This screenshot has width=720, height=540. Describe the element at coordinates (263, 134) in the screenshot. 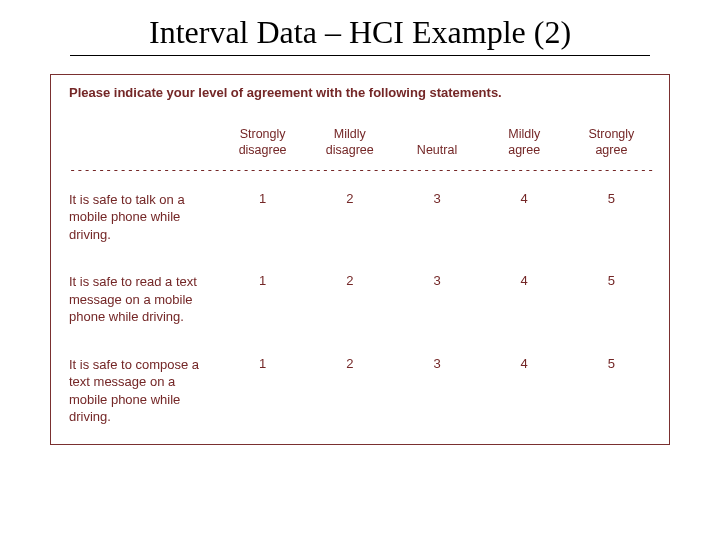

I see `scale-header-1-l1: Strongly` at that location.